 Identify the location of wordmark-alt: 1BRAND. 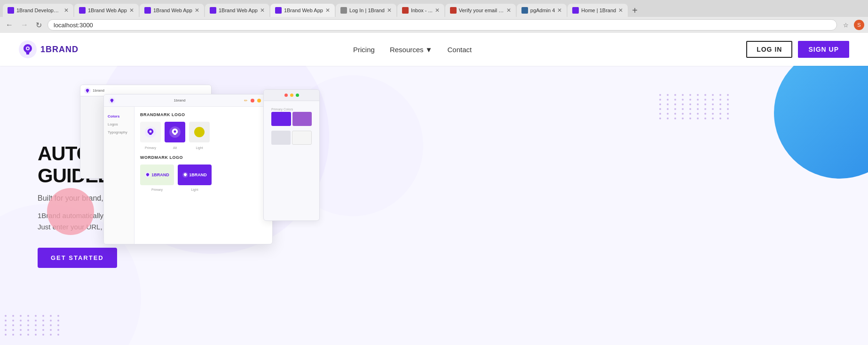
(195, 175).